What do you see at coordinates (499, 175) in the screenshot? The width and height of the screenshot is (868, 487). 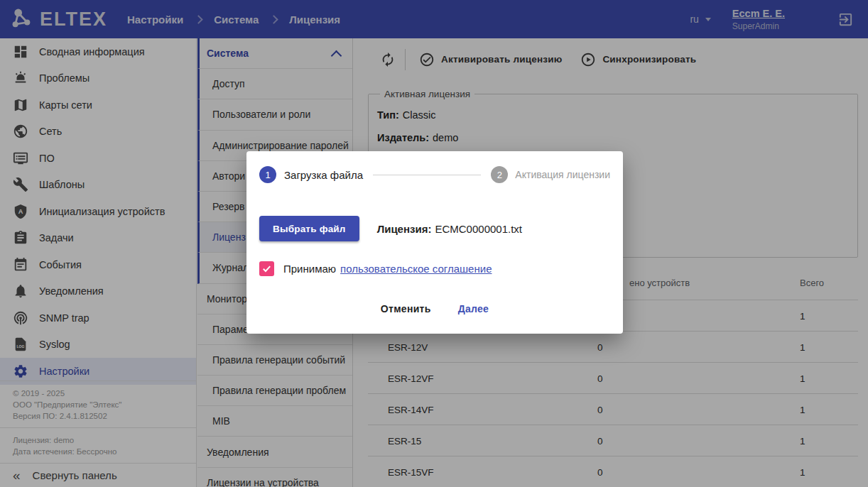 I see `step-2-circle: 2` at bounding box center [499, 175].